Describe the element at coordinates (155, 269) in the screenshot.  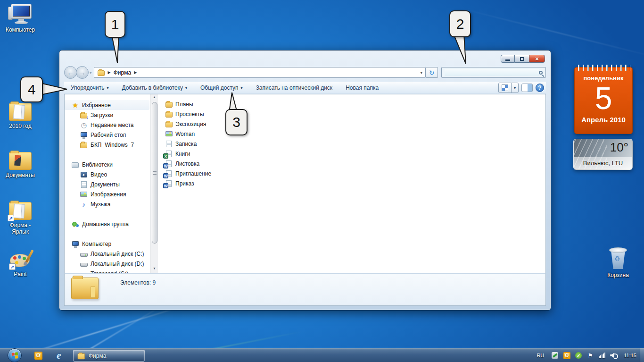
I see `scroll-down-icon: ▼` at that location.